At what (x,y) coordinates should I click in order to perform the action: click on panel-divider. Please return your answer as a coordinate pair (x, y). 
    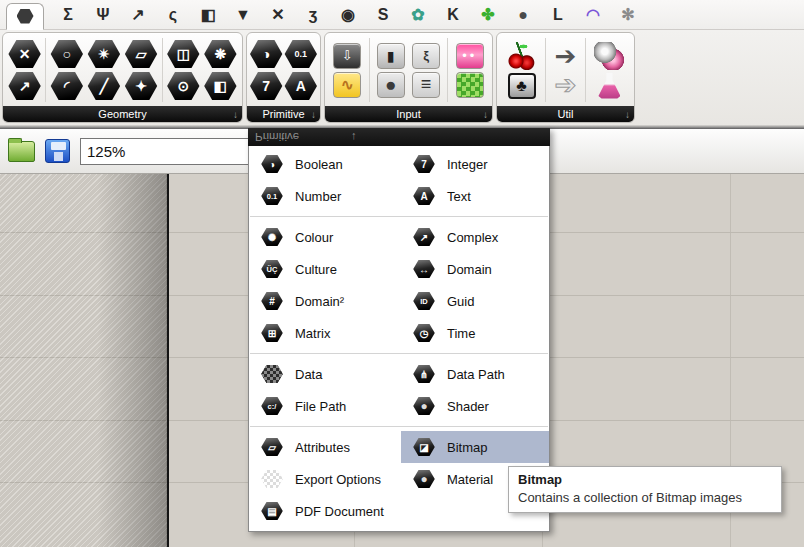
    Looking at the image, I should click on (46, 70).